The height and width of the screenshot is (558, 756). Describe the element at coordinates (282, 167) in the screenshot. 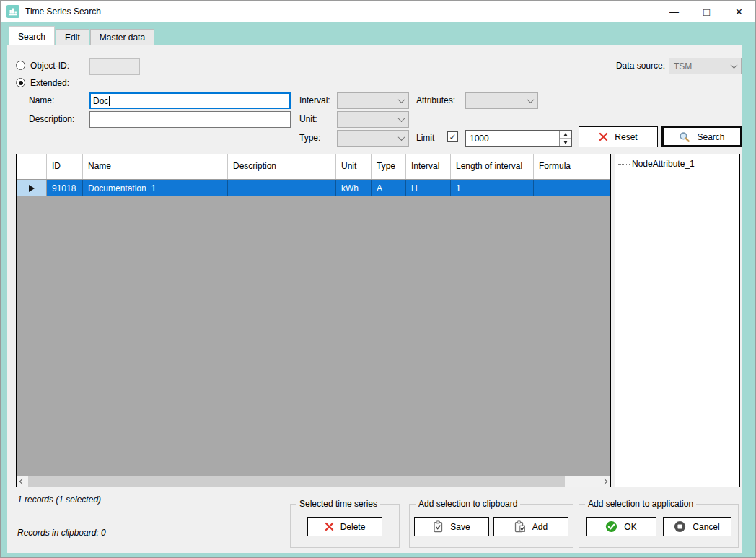

I see `column-header-description: Description` at that location.